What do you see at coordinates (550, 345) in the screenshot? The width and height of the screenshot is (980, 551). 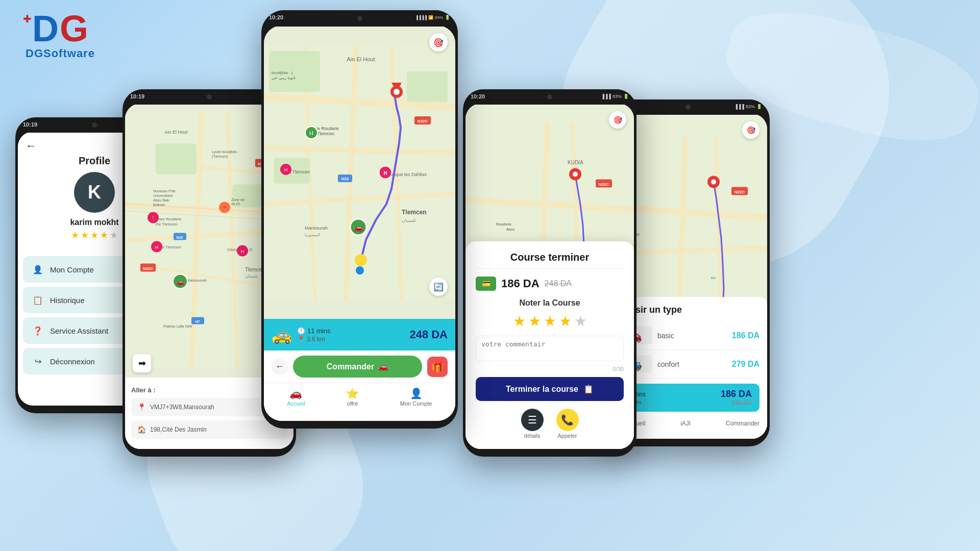 I see `course-terminer-card: Course terminer 💳 186 DA 248 DA Noter la…` at bounding box center [550, 345].